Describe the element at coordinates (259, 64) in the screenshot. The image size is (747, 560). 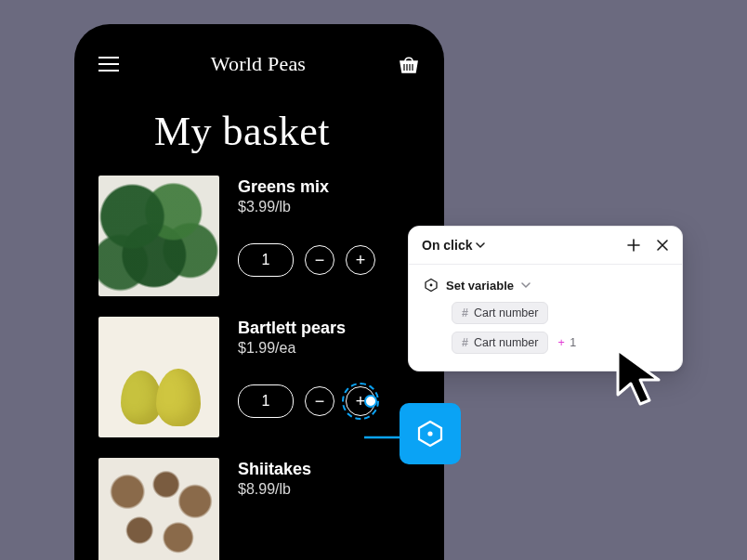
I see `phone-header: World Peas` at that location.